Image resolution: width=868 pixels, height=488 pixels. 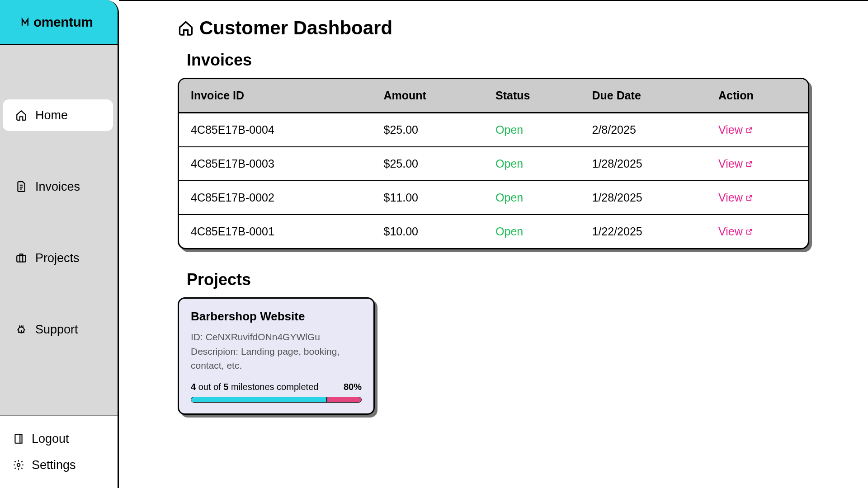 What do you see at coordinates (276, 399) in the screenshot?
I see `progress-bar` at bounding box center [276, 399].